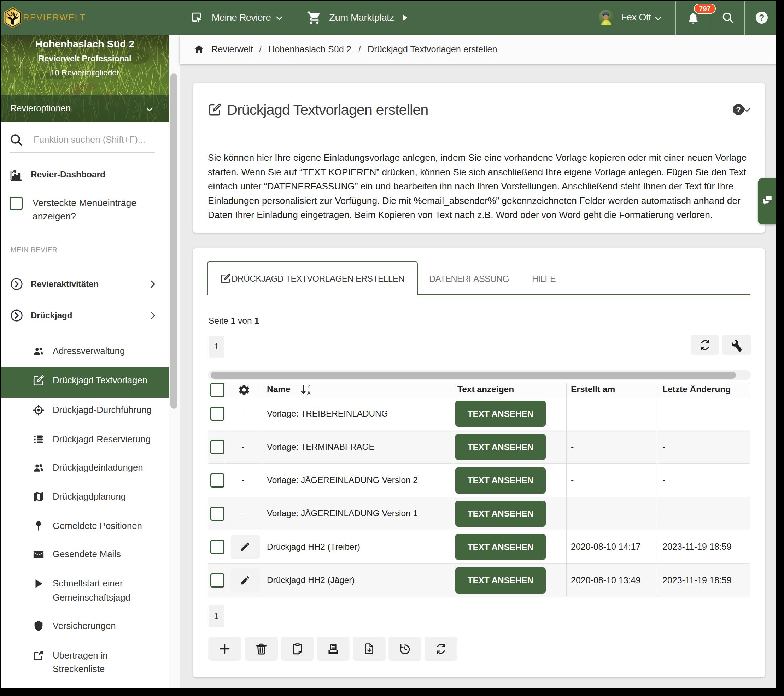 This screenshot has width=784, height=696. What do you see at coordinates (309, 393) in the screenshot?
I see `svg-text: A` at bounding box center [309, 393].